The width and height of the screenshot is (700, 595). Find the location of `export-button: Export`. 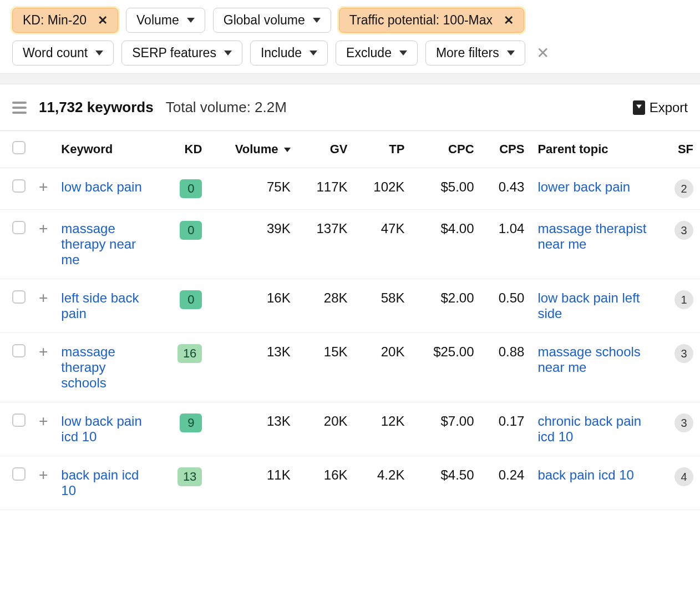

export-button: Export is located at coordinates (660, 108).